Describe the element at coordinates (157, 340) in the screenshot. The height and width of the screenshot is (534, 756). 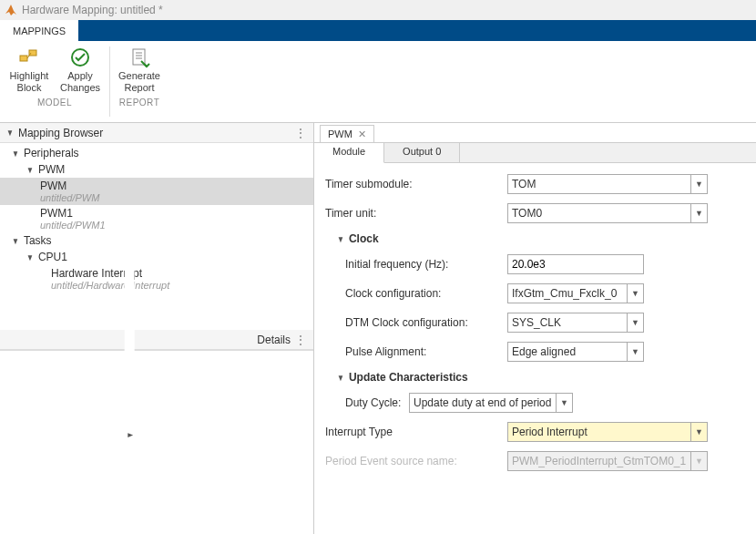
I see `details-header: ▼ Details ⋮` at that location.